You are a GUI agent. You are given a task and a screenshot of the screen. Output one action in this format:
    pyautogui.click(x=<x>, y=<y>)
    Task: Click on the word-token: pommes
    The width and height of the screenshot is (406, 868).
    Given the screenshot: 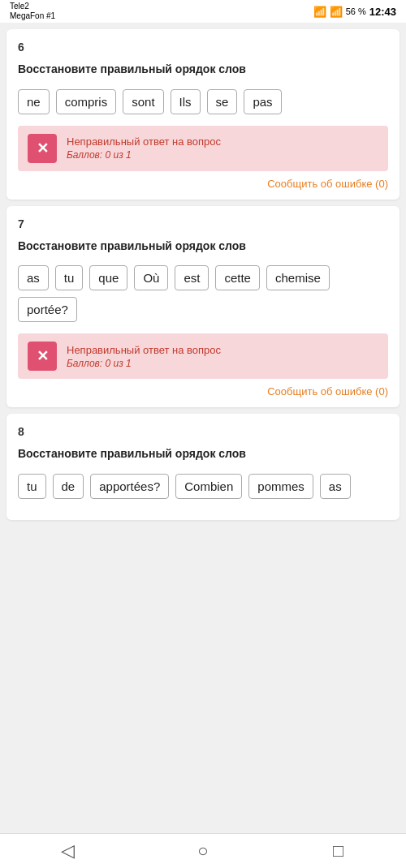 What is the action you would take?
    pyautogui.click(x=281, y=487)
    